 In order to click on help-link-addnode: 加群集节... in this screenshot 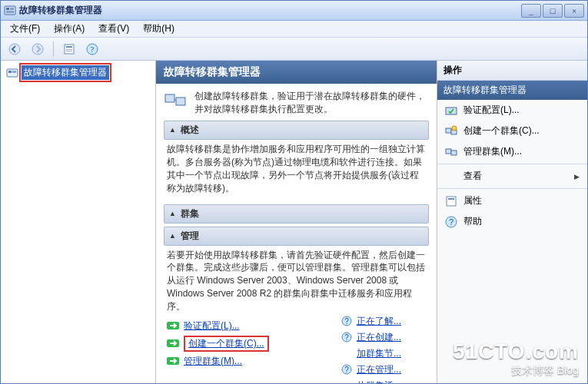, I will do `click(379, 353)`.